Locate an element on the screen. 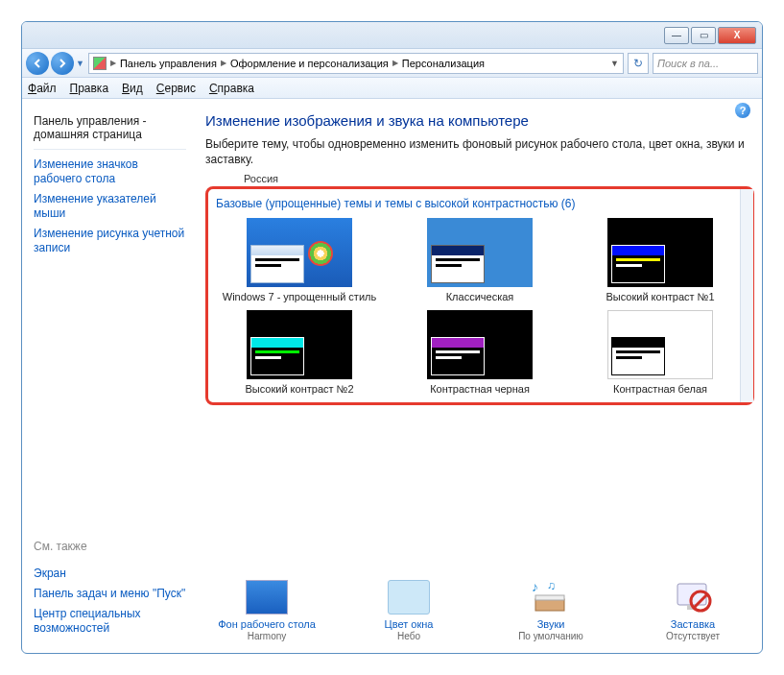  scrollbar is located at coordinates (747, 296).